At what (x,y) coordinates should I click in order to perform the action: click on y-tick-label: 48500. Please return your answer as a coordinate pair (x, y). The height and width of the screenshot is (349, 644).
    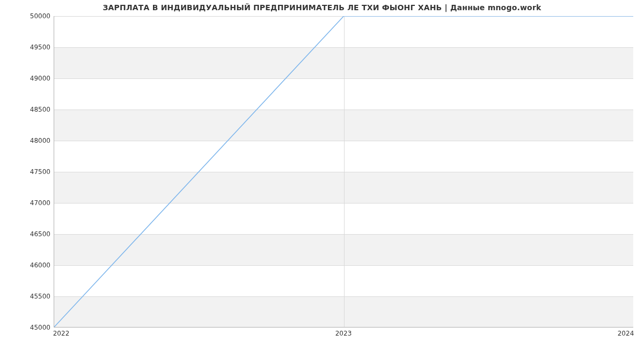
    Looking at the image, I should click on (29, 110).